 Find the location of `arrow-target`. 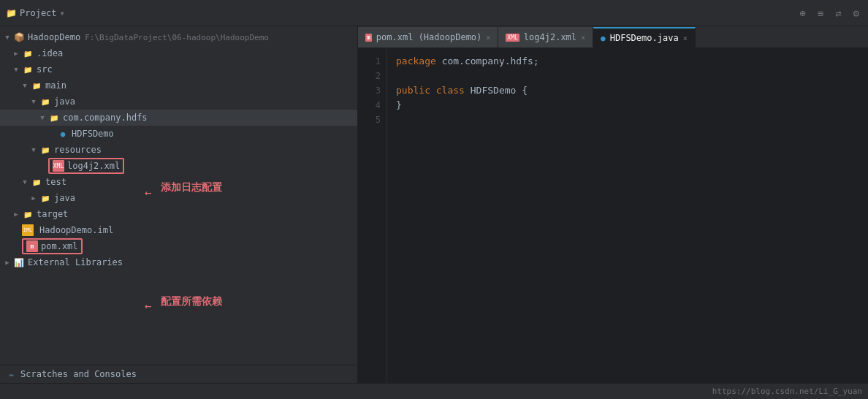

arrow-target is located at coordinates (16, 214).